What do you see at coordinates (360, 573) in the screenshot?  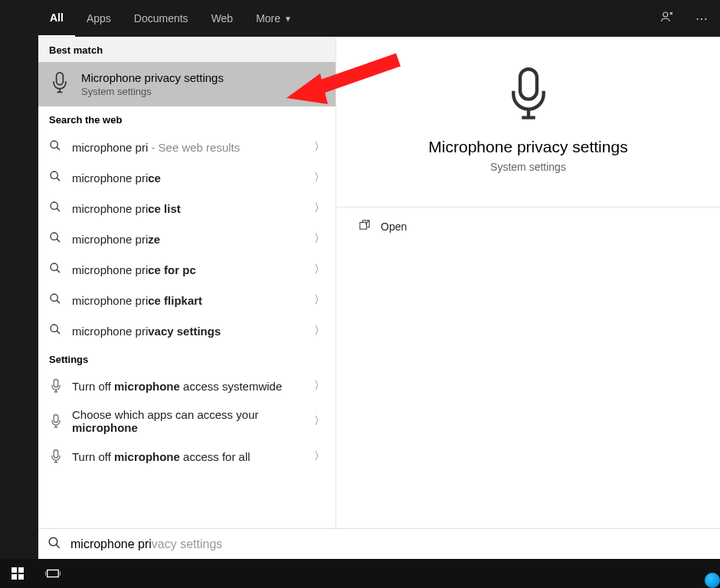 I see `taskbar` at bounding box center [360, 573].